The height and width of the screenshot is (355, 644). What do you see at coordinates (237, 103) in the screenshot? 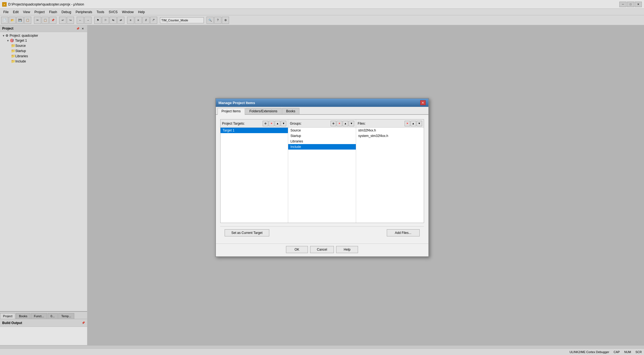
I see `dialog-title: Manage Project Items` at bounding box center [237, 103].